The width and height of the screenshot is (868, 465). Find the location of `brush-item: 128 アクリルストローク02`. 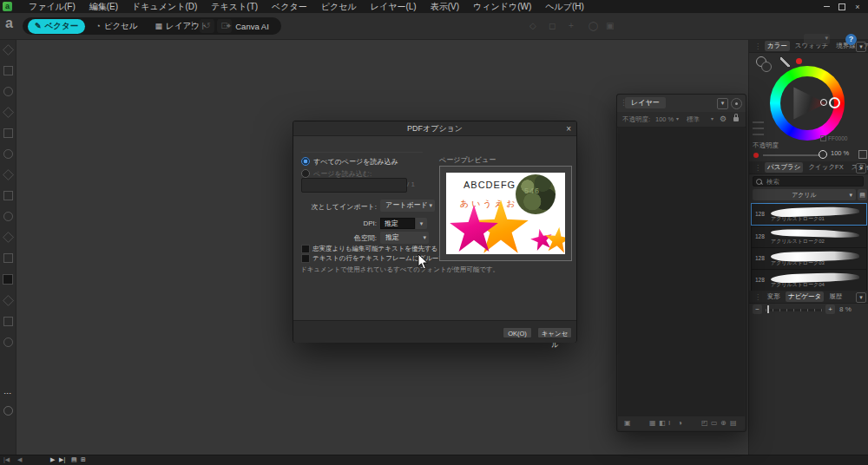

brush-item: 128 アクリルストローク02 is located at coordinates (809, 236).